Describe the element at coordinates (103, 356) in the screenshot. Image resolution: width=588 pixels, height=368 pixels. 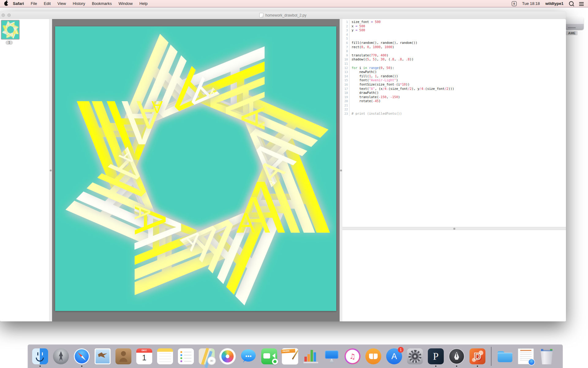
I see `dock-mail-icon` at that location.